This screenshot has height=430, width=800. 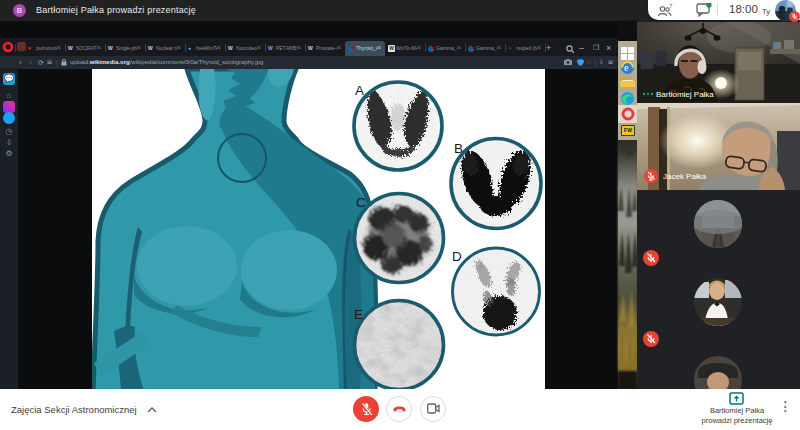 What do you see at coordinates (360, 90) in the screenshot?
I see `svg-text: A` at bounding box center [360, 90].